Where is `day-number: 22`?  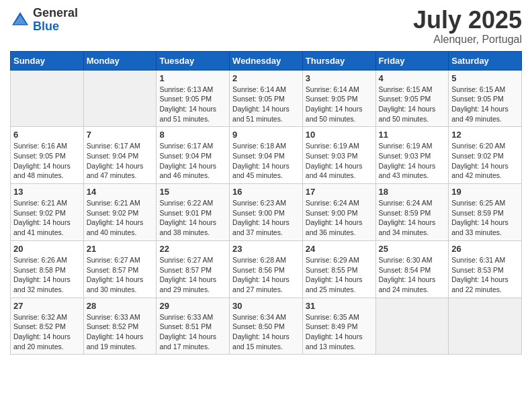
day-number: 22 is located at coordinates (193, 248).